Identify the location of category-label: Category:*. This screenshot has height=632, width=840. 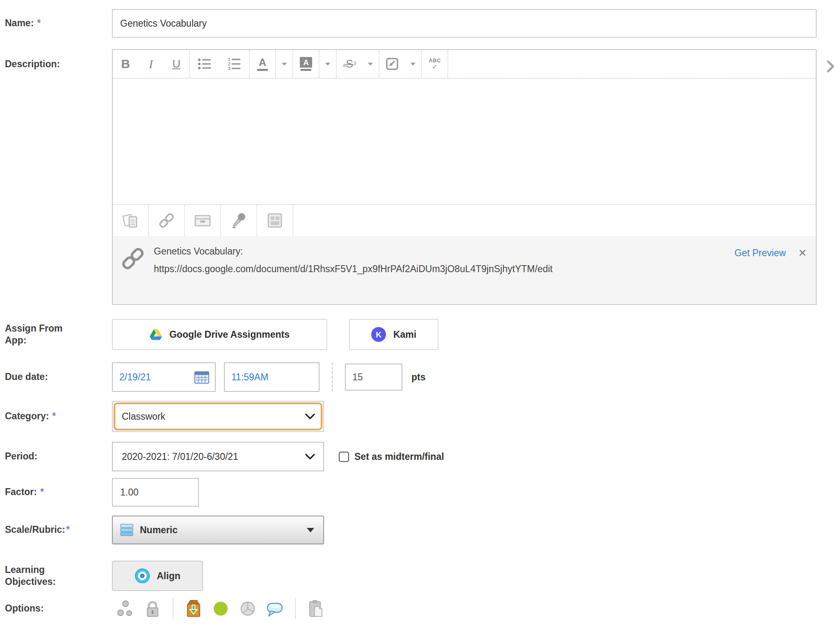
(56, 416).